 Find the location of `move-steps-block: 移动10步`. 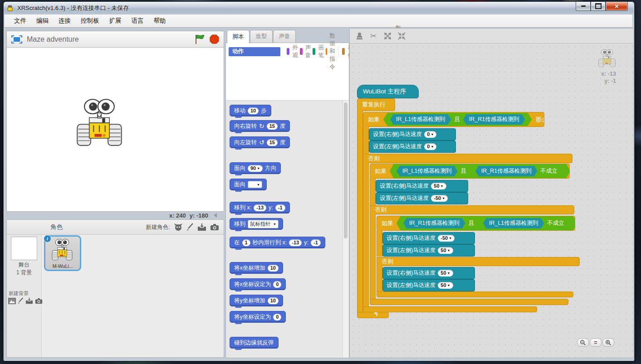

move-steps-block: 移动10步 is located at coordinates (250, 111).